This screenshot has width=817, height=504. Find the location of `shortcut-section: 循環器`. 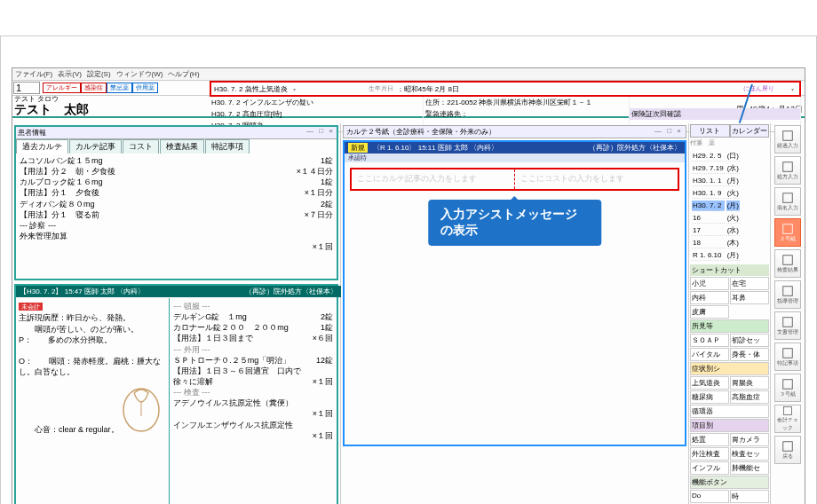

shortcut-section: 循環器 is located at coordinates (730, 412).